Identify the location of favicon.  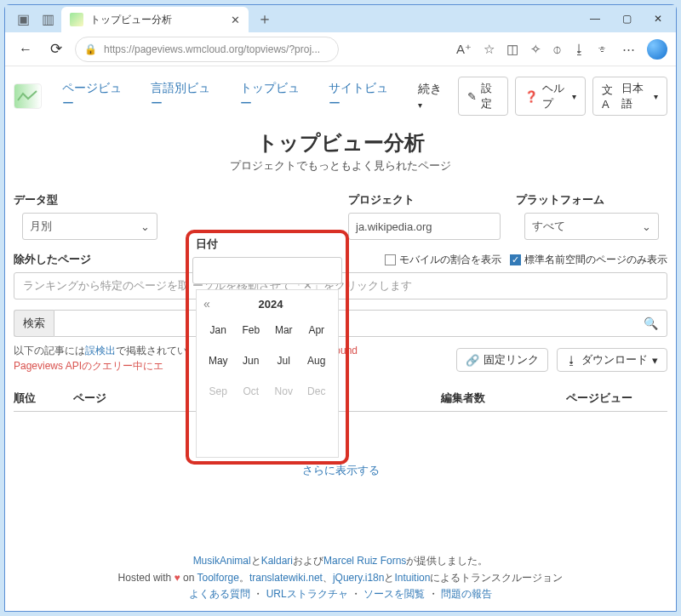
(77, 20).